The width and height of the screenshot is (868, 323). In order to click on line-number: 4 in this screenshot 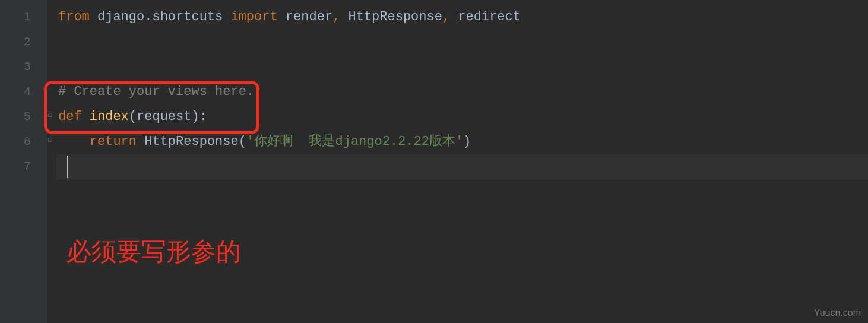, I will do `click(24, 92)`.